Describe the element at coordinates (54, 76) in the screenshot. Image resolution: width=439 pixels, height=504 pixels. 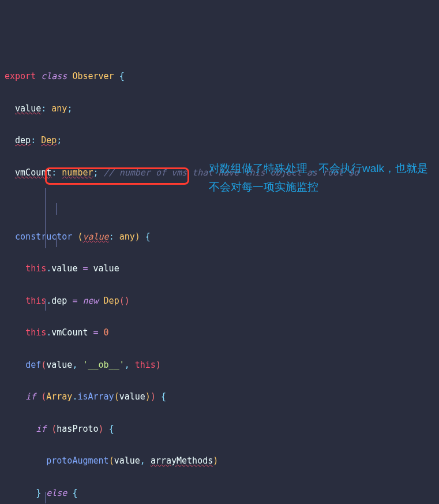
I see `kw-class: class` at that location.